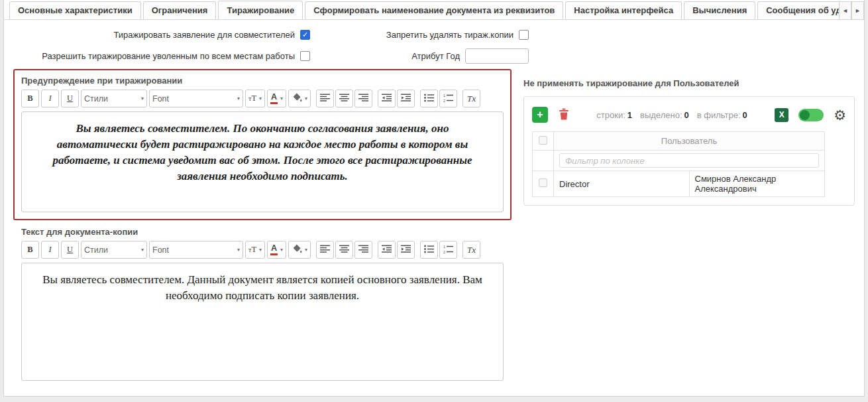  What do you see at coordinates (497, 56) in the screenshot?
I see `year-attribute-input` at bounding box center [497, 56].